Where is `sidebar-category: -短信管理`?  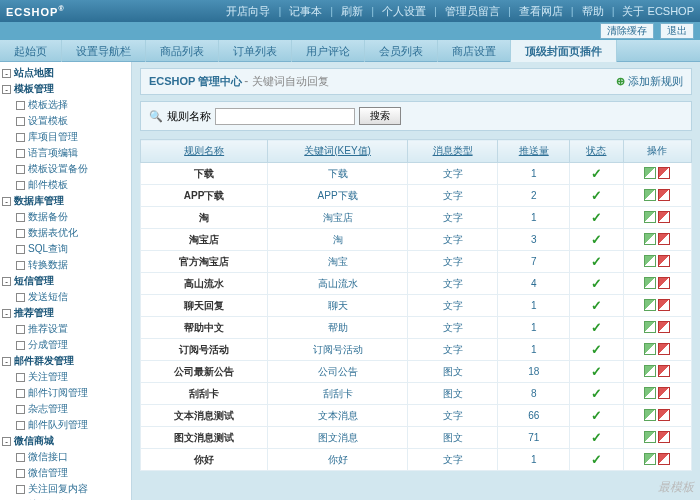 sidebar-category: -短信管理 is located at coordinates (66, 281).